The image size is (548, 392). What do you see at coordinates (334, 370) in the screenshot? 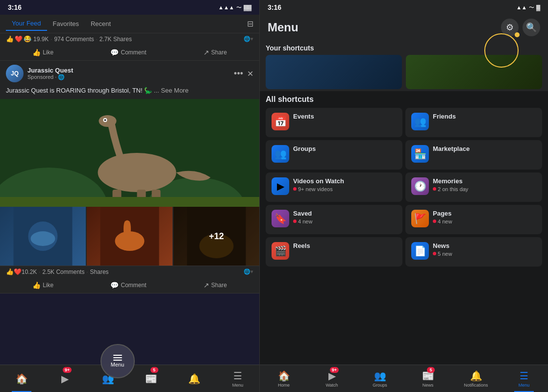
I see `watch-badge-right: 9+` at bounding box center [334, 370].